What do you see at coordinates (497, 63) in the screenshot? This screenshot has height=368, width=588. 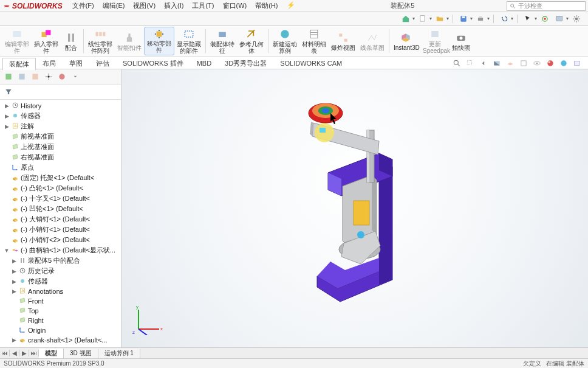 I see `section-view-icon` at bounding box center [497, 63].